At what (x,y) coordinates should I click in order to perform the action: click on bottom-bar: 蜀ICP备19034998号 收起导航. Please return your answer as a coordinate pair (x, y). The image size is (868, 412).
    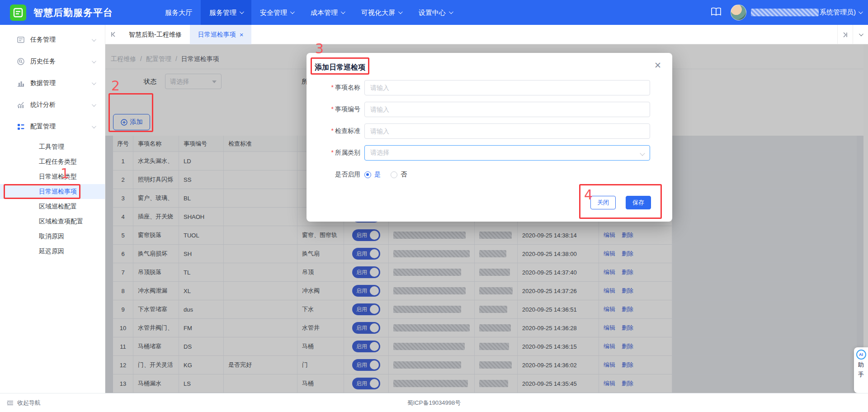
    Looking at the image, I should click on (434, 403).